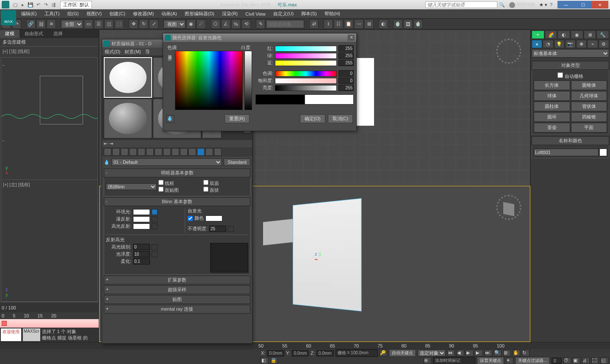 This screenshot has width=610, height=364. I want to click on tab-utilities-icon: 🔧, so click(603, 35).